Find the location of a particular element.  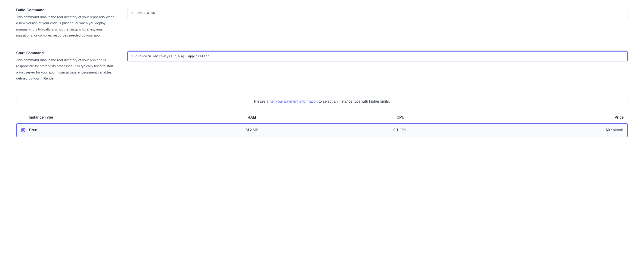

start-command-input-wrapper: $ is located at coordinates (378, 56).